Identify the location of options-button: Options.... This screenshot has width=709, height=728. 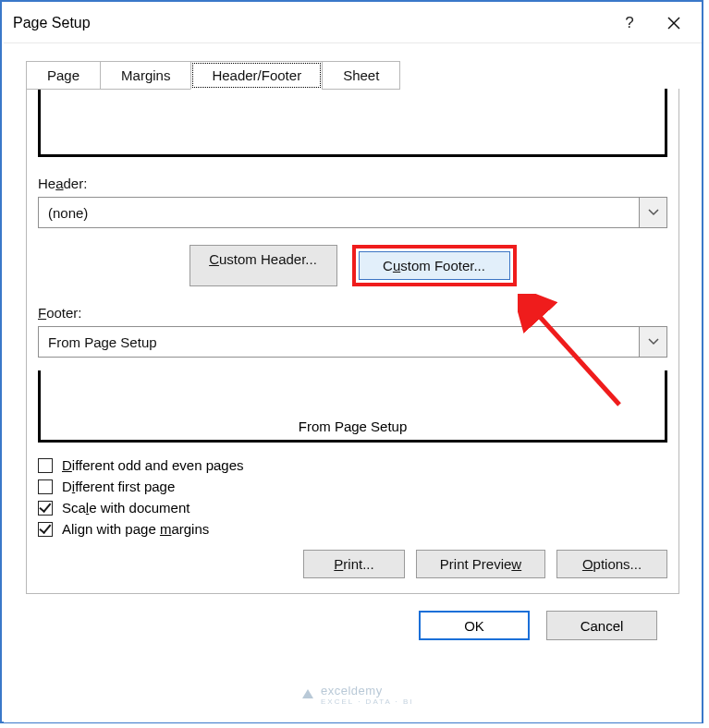
(612, 564).